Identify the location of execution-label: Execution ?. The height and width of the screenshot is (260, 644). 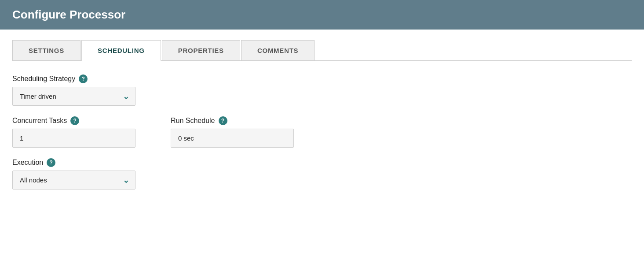
(322, 163).